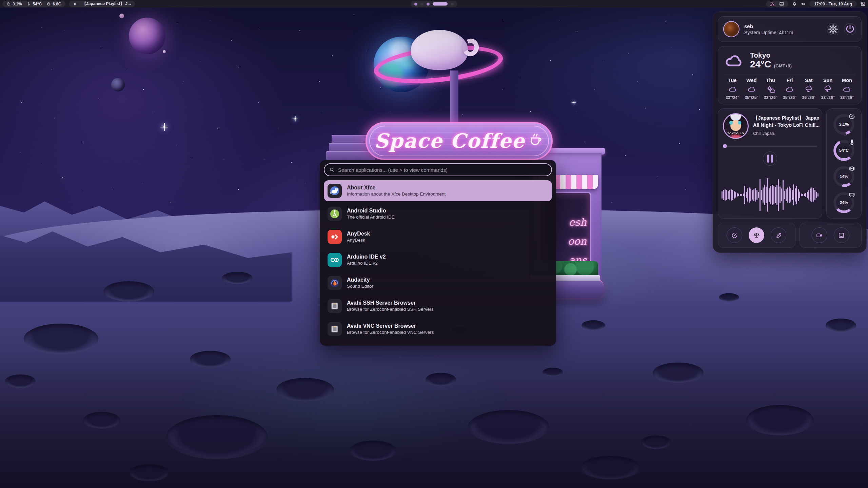 The width and height of the screenshot is (868, 488). I want to click on disk-icon, so click(852, 195).